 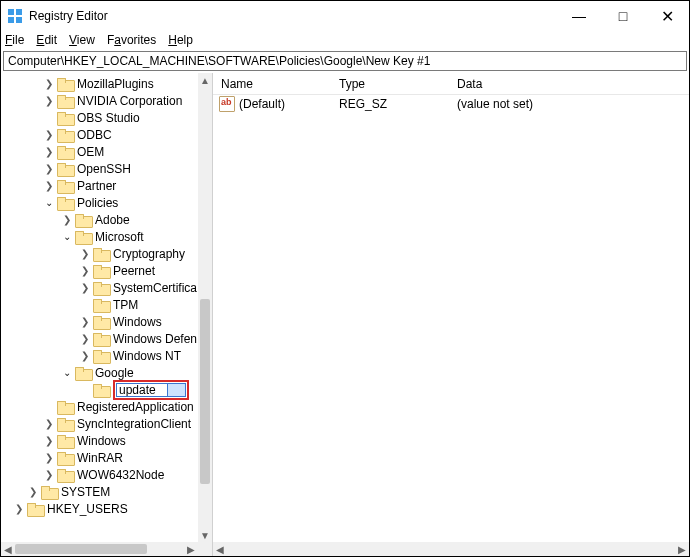 I want to click on tree-item-odbc: ❯ODBC, so click(x=100, y=134).